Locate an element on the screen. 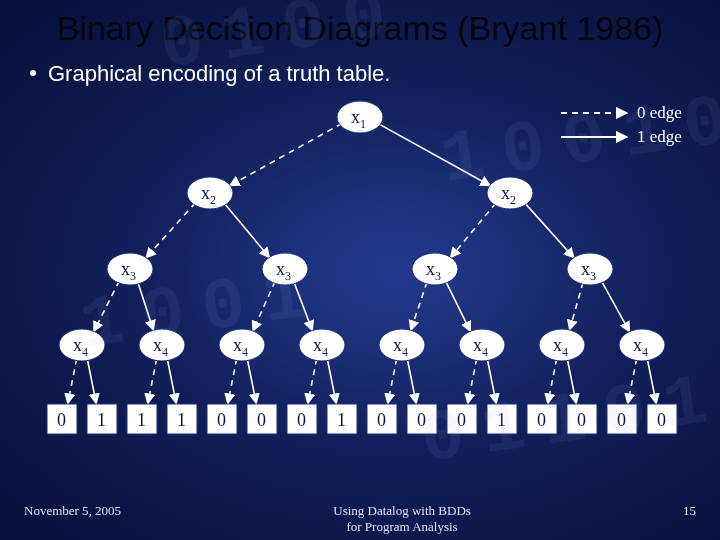  leaf-13-value: 0 is located at coordinates (582, 420).